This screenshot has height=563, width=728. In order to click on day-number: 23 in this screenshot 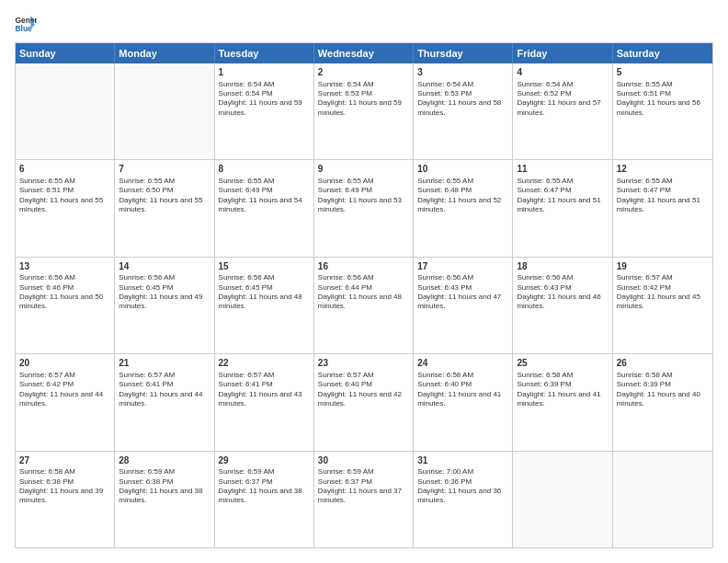, I will do `click(364, 363)`.